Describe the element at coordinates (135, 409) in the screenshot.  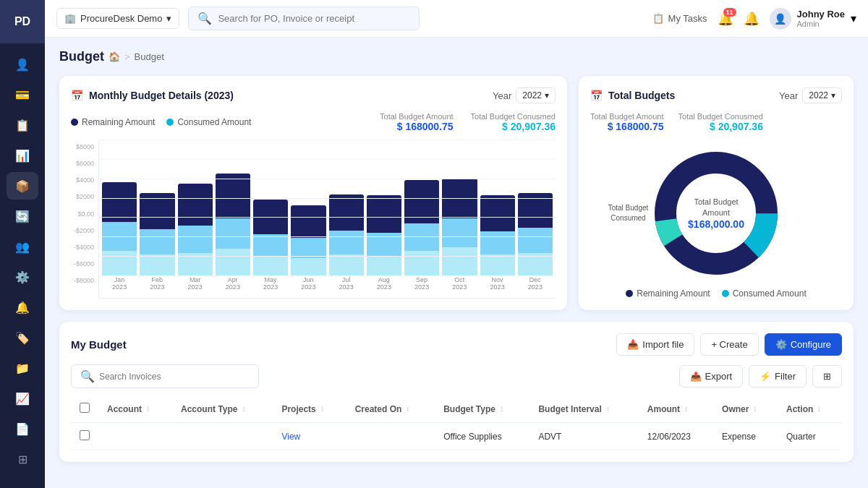
I see `col-account: Account ↕` at that location.